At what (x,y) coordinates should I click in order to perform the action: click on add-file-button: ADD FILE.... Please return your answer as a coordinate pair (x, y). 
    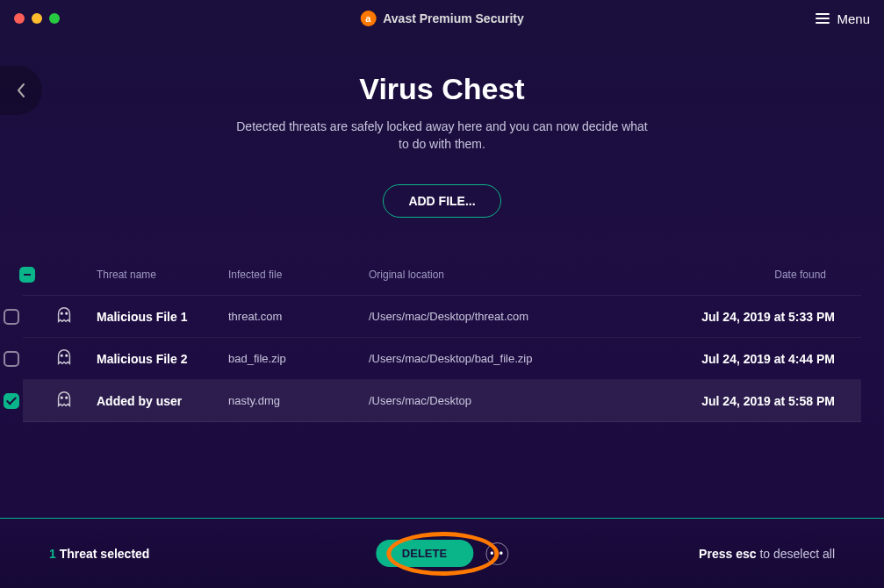
    Looking at the image, I should click on (442, 201).